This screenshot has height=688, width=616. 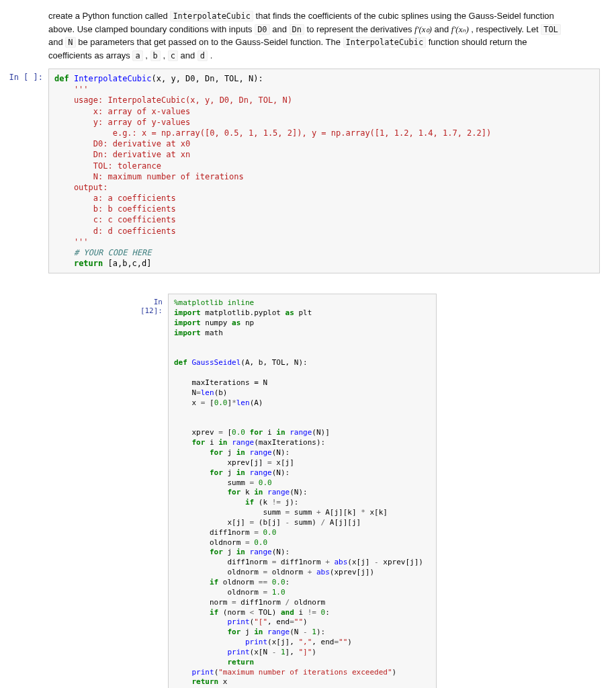 What do you see at coordinates (137, 56) in the screenshot?
I see `code-a: a` at bounding box center [137, 56].